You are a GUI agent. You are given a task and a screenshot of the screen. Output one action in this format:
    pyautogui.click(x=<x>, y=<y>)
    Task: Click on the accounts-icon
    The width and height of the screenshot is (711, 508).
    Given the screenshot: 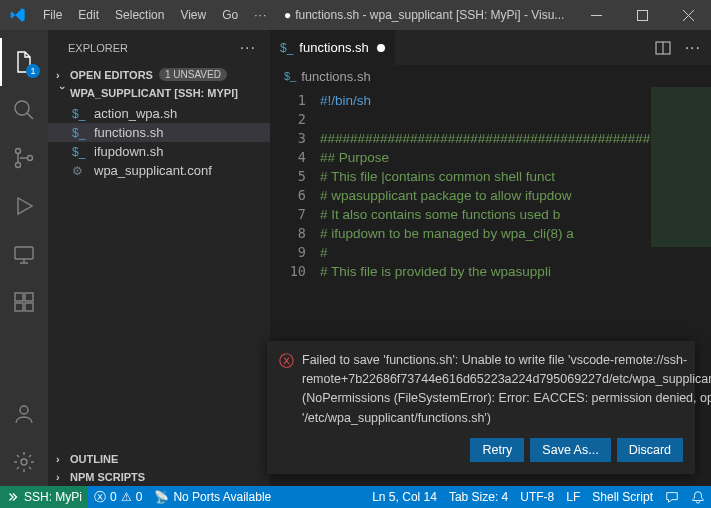 What is the action you would take?
    pyautogui.click(x=24, y=414)
    